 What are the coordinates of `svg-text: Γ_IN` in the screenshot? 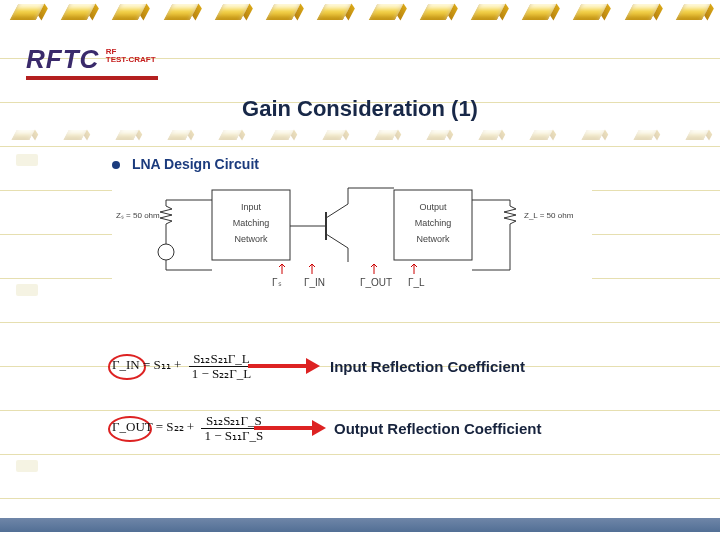 It's located at (314, 282).